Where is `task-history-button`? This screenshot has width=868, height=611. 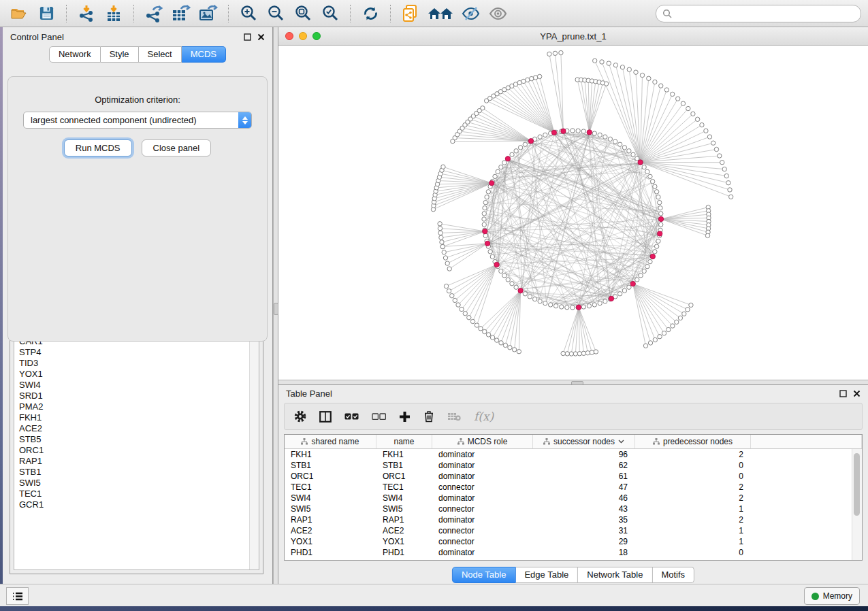
task-history-button is located at coordinates (18, 596).